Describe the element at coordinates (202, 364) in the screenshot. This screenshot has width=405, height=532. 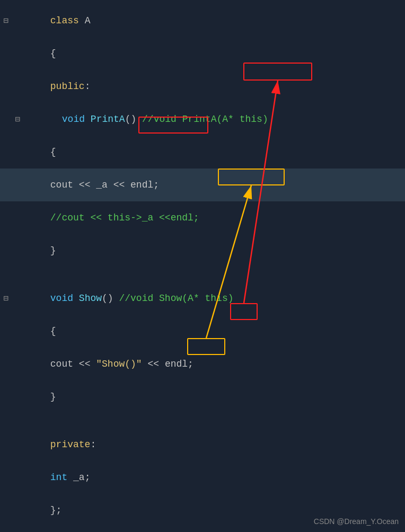
I see `code-line-12: cout << "Show()" << endl;` at that location.